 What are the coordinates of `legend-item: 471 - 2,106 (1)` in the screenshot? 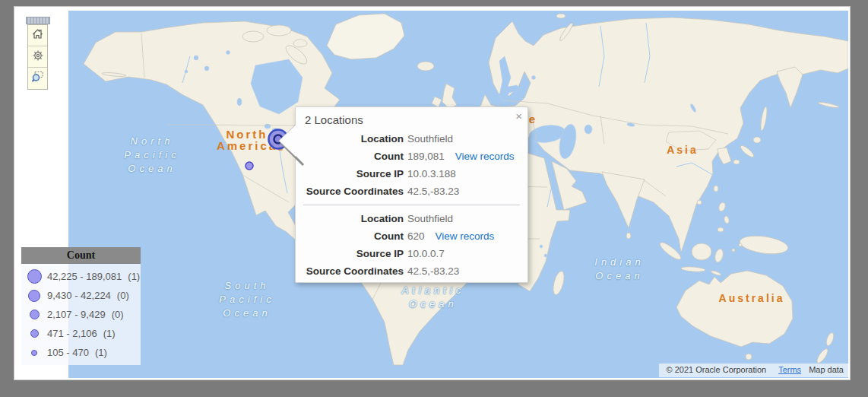 It's located at (81, 333).